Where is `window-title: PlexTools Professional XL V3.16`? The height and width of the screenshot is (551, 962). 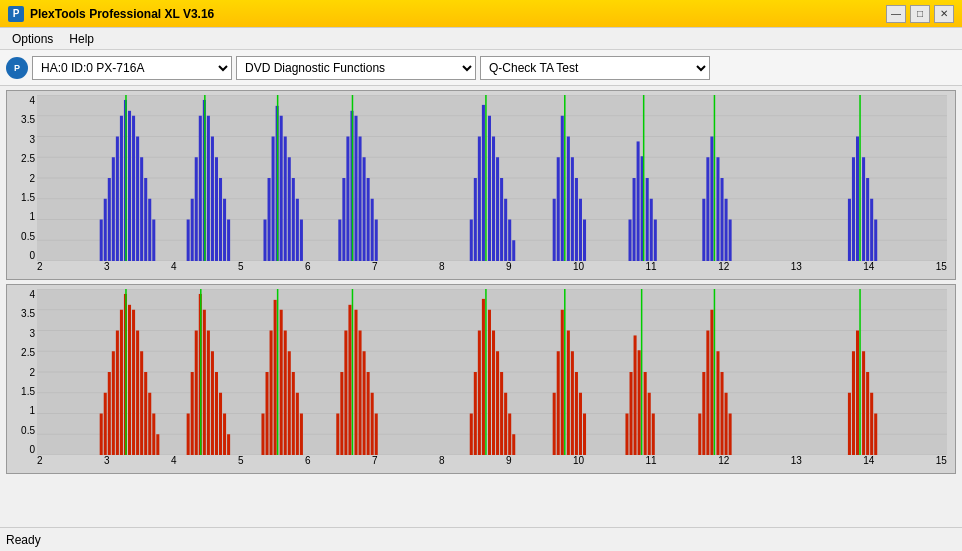 window-title: PlexTools Professional XL V3.16 is located at coordinates (458, 14).